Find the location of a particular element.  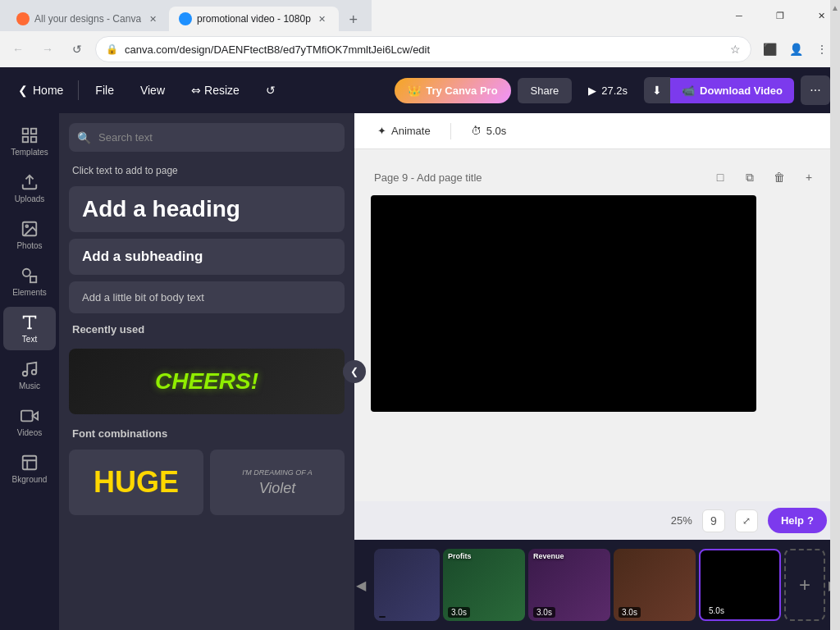

expand-icon: ⤢ is located at coordinates (746, 521).